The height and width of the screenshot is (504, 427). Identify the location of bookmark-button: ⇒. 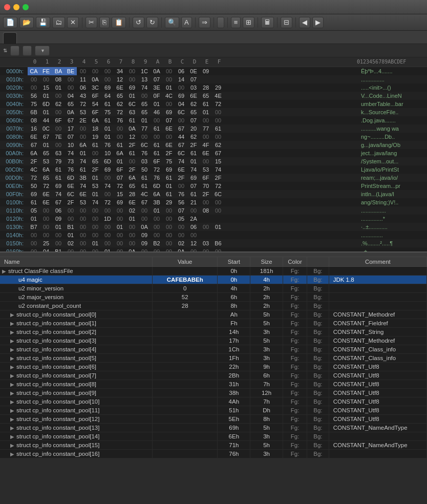
(205, 23).